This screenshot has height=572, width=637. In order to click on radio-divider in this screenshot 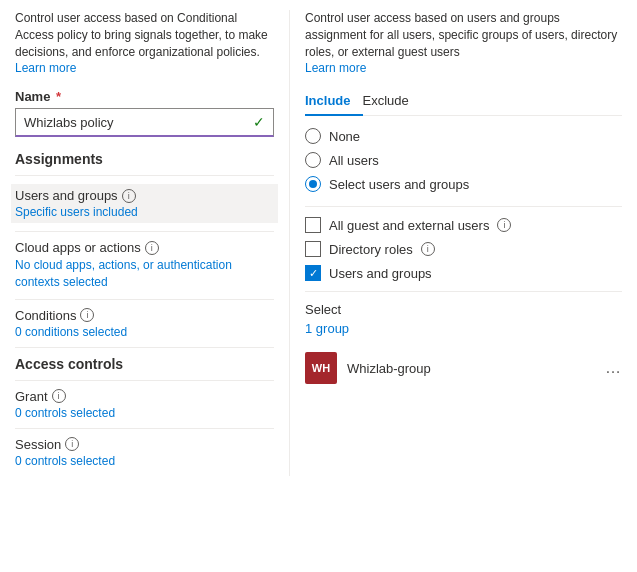, I will do `click(464, 206)`.